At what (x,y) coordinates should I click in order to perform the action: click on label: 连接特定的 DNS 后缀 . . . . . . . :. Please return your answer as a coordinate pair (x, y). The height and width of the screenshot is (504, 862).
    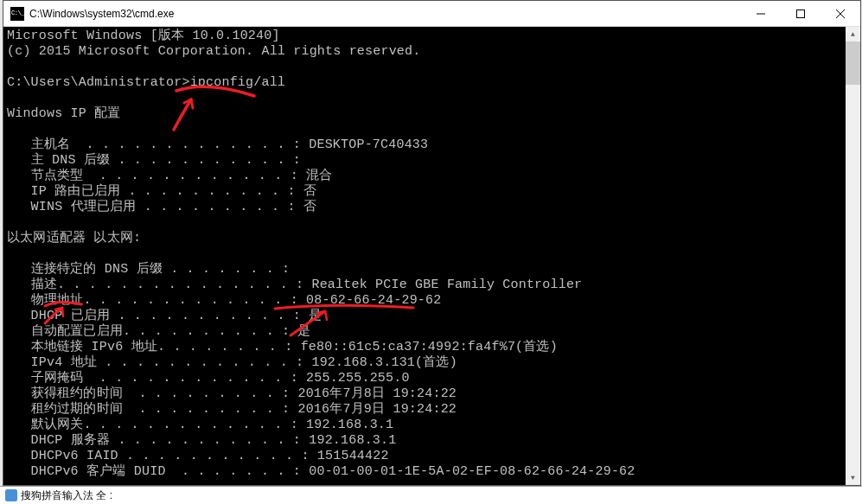
    Looking at the image, I should click on (149, 270).